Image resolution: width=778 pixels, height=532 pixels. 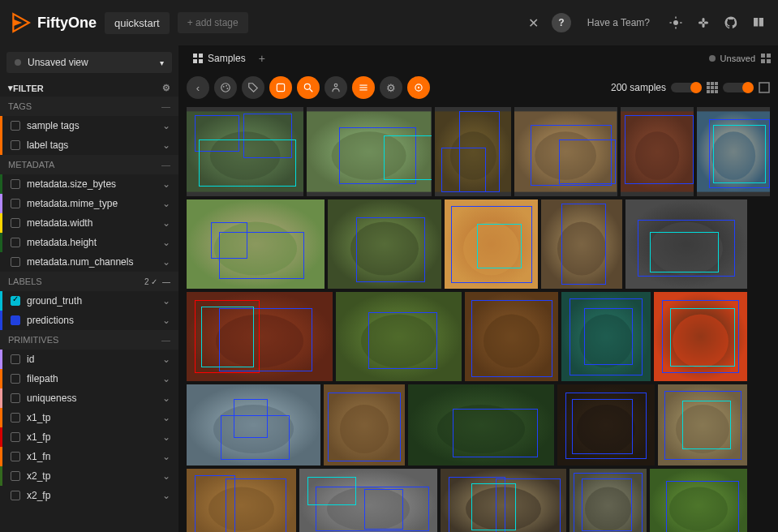 What do you see at coordinates (561, 23) in the screenshot?
I see `help-icon: ?` at bounding box center [561, 23].